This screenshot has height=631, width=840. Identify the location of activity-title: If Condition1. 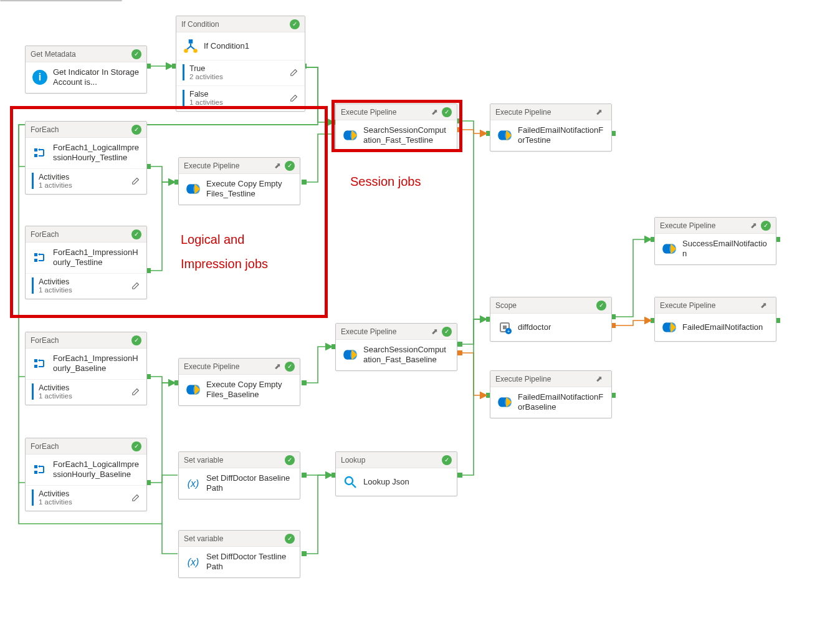
(227, 46).